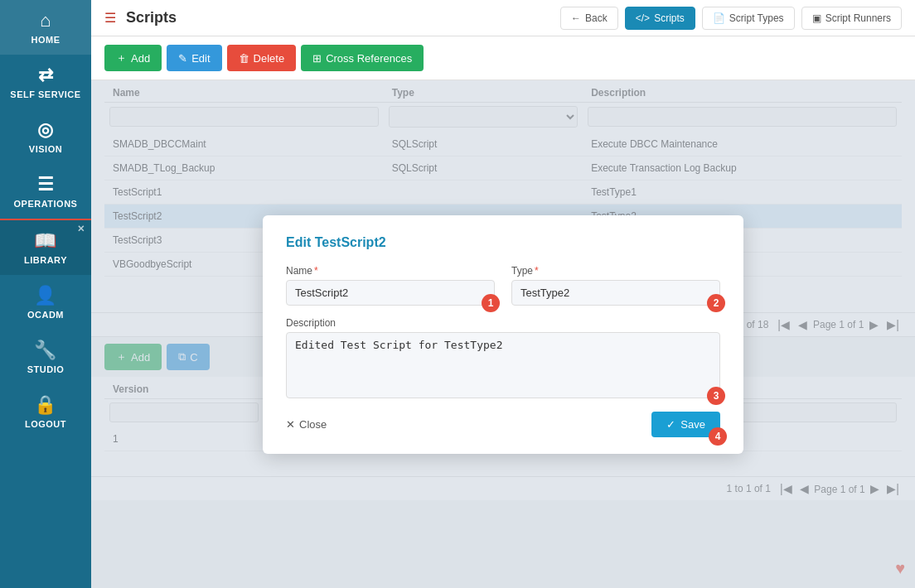  I want to click on top-nav: ☰ Scripts ← Back </> Scripts 📄 Script Ty…, so click(503, 18).